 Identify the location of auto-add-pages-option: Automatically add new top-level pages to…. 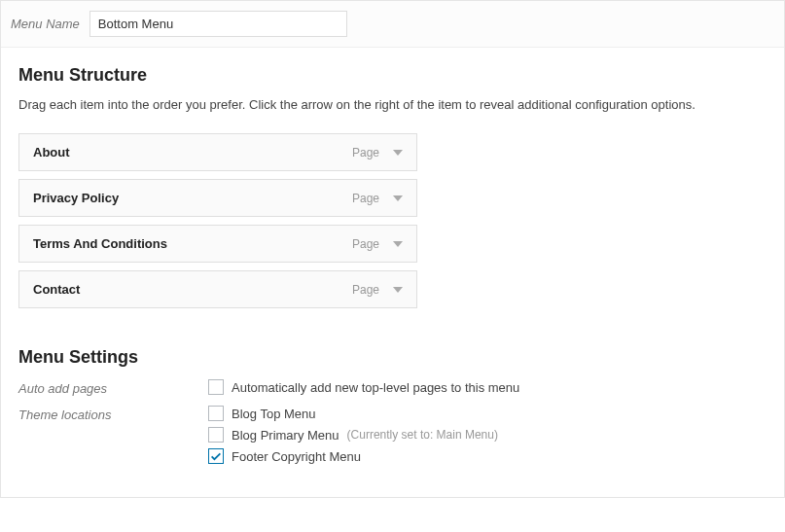
(487, 387).